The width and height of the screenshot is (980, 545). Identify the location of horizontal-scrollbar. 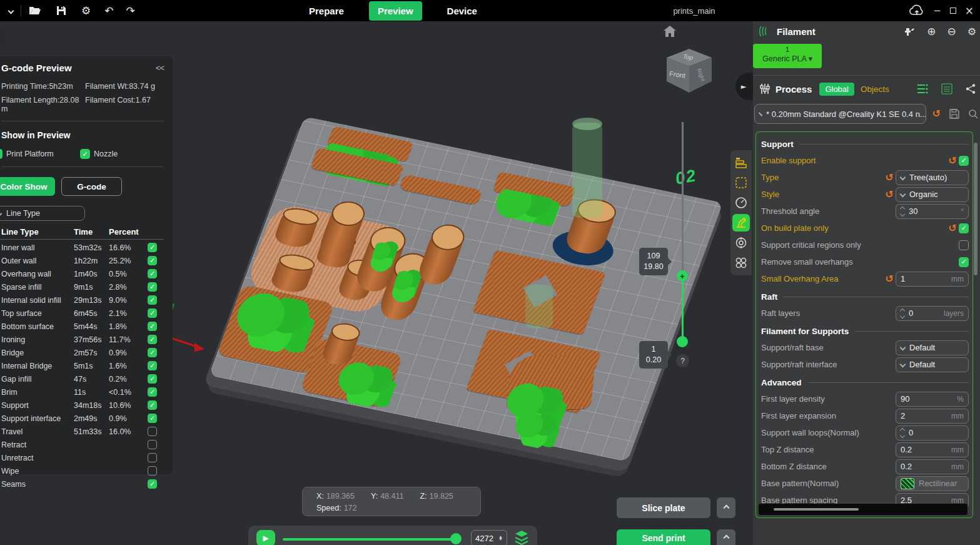
(863, 509).